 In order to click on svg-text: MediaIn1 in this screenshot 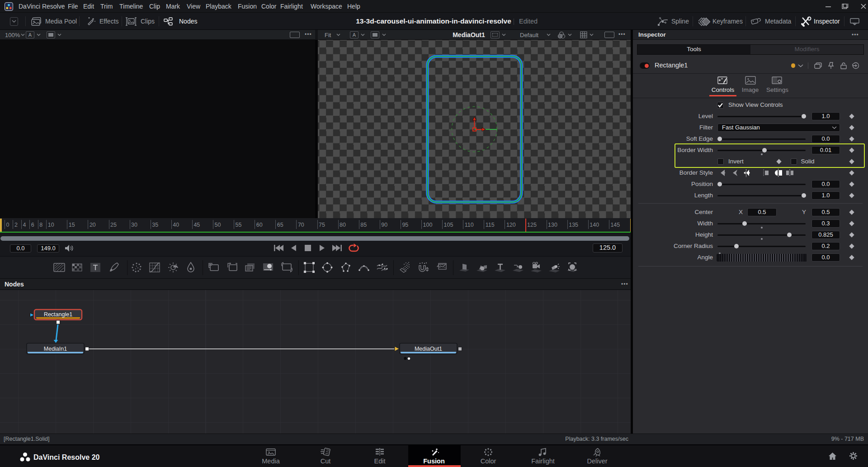, I will do `click(55, 349)`.